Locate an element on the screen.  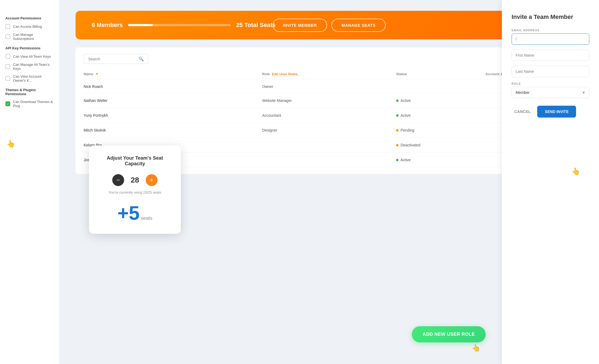
search-input is located at coordinates (112, 59).